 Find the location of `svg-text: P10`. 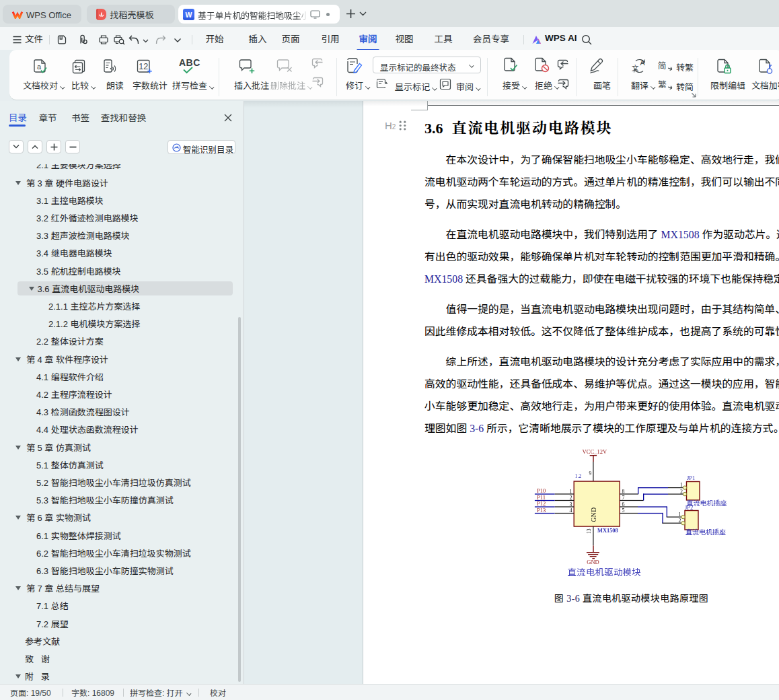

svg-text: P10 is located at coordinates (541, 491).